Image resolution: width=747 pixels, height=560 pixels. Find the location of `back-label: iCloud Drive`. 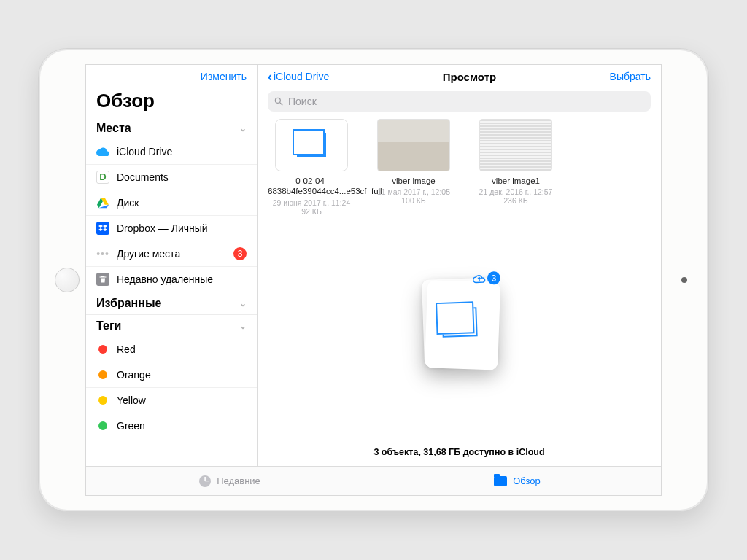

back-label: iCloud Drive is located at coordinates (301, 77).